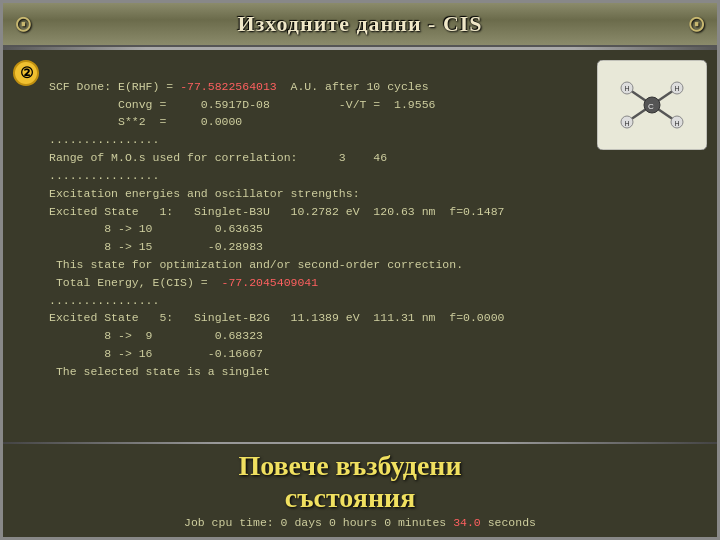  I want to click on big-text-line1: Повече възбудени, so click(350, 466).